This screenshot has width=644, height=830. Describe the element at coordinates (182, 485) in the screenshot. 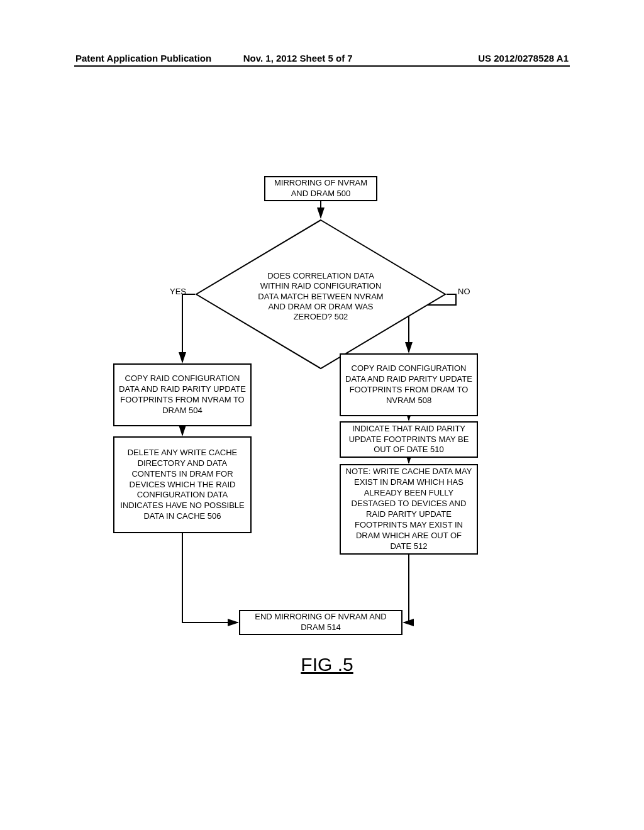

I see `flowchart-box-506: DELETE ANY WRITE CACHE DIRECTORY AND DAT…` at that location.